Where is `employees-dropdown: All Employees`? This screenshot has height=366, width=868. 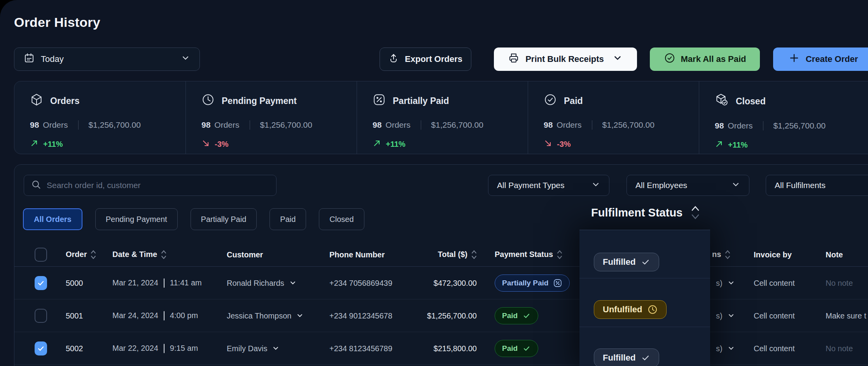 employees-dropdown: All Employees is located at coordinates (688, 185).